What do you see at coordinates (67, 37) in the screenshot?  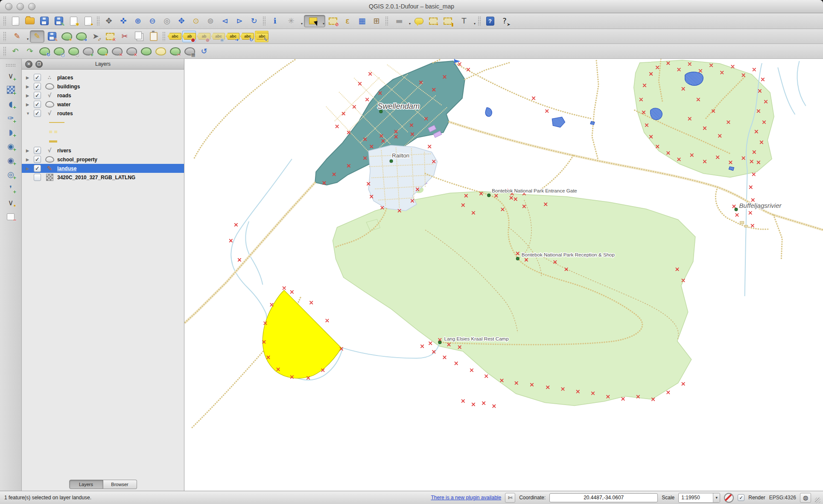 I see `add-feature-icon: ✶` at bounding box center [67, 37].